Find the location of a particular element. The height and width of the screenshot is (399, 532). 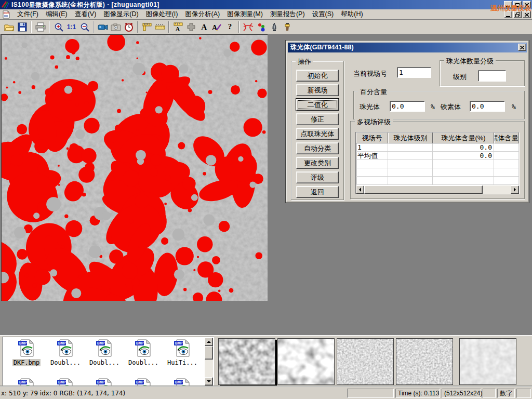

file-name: DKF.bmp is located at coordinates (27, 363).